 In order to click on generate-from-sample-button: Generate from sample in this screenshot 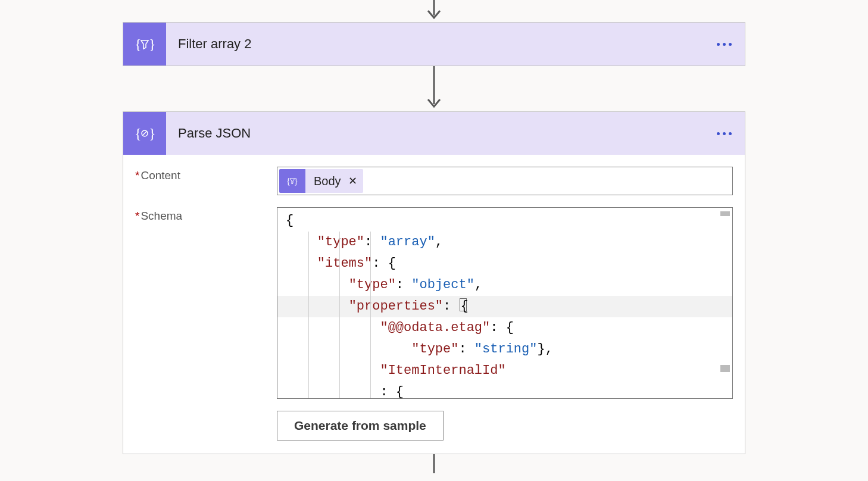, I will do `click(360, 426)`.